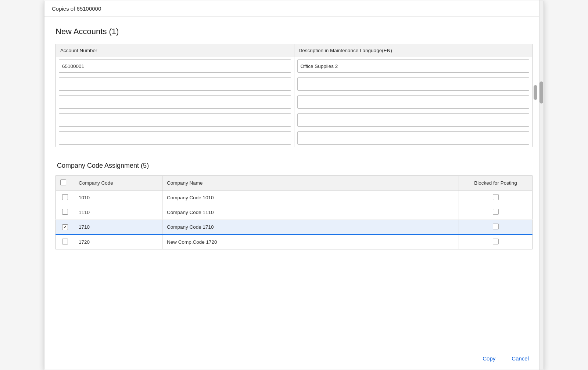  I want to click on dialog-scrollbar, so click(541, 185).